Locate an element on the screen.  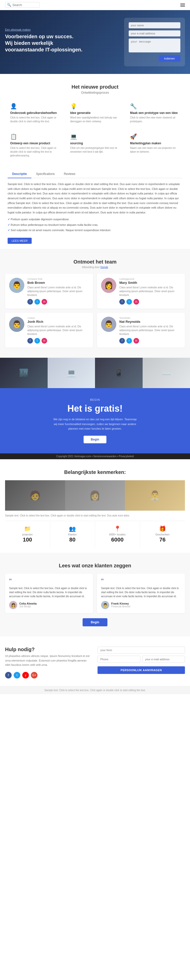
process-item-desc: Click to select the new meer vloeiend ui… is located at coordinates (155, 119).